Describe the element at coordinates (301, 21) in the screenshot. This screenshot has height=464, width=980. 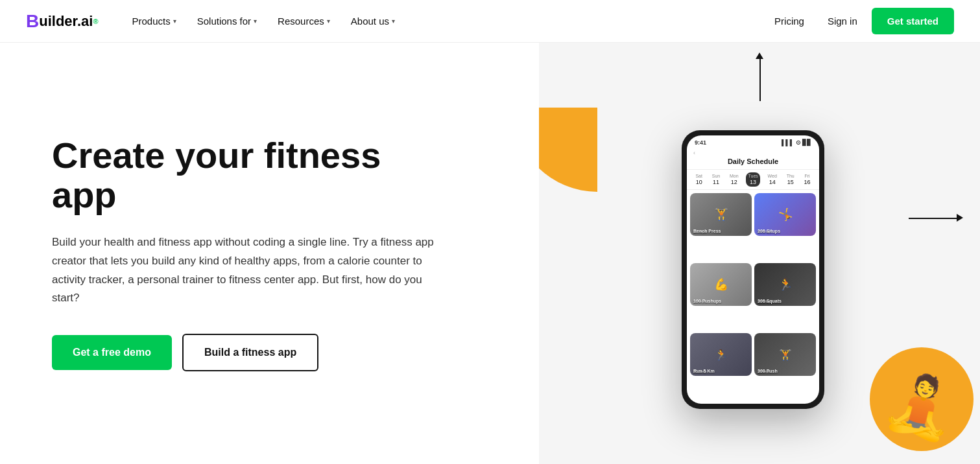
I see `nav-resources-label: Resources` at that location.